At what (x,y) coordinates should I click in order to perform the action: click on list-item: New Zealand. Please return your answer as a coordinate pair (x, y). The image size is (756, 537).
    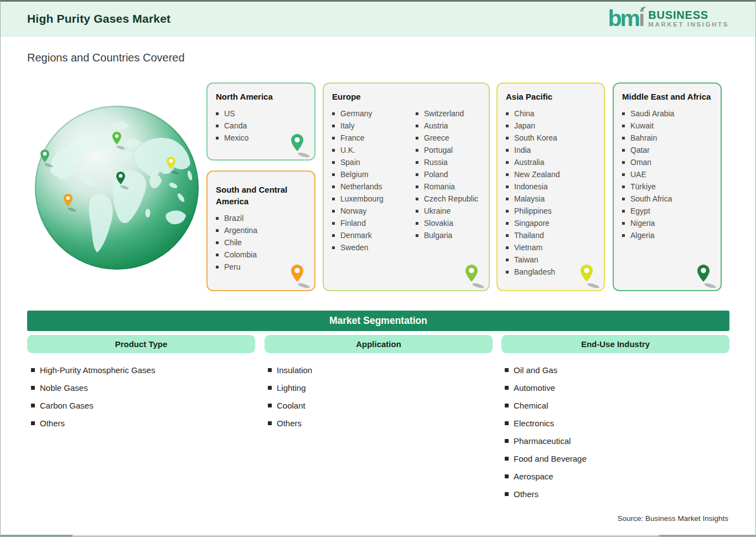
    Looking at the image, I should click on (551, 174).